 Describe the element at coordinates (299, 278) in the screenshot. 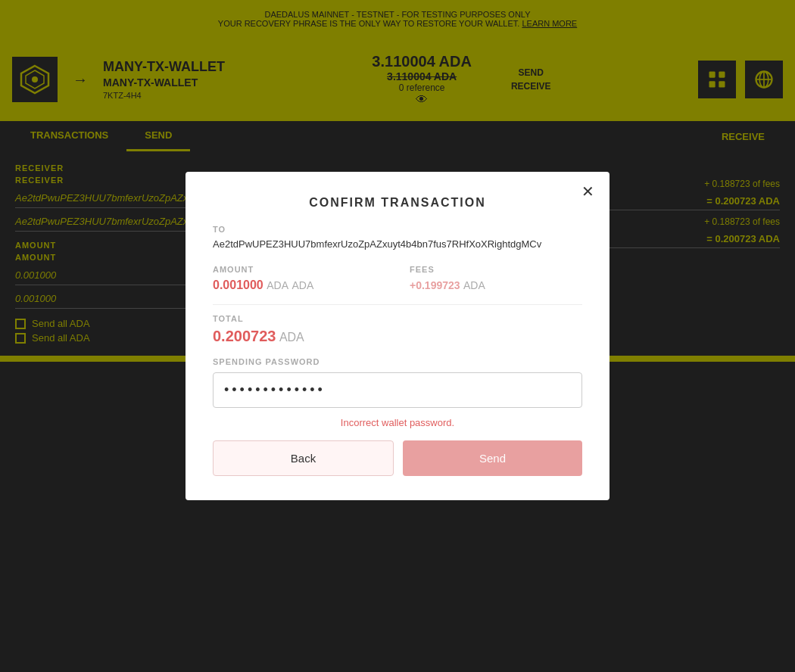

I see `modal-amount-col: AMOUNT 0.001000 ADA ADA` at that location.